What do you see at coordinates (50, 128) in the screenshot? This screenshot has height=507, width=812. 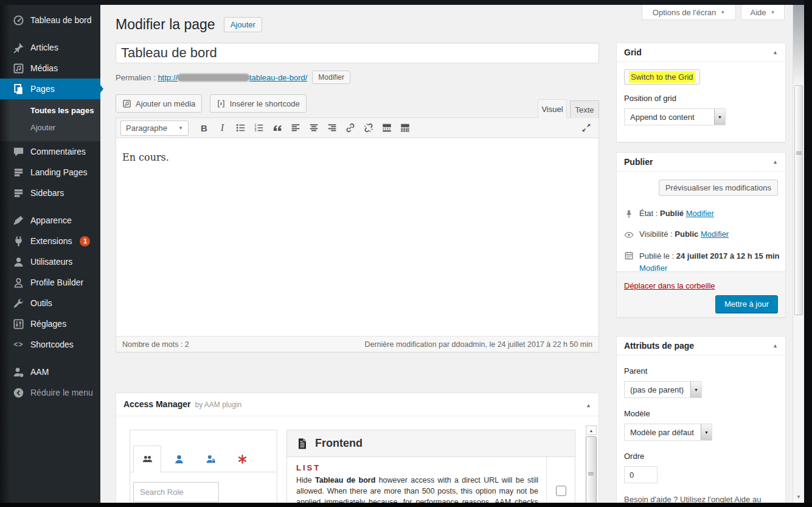 I see `submenu-item-add: Ajouter` at bounding box center [50, 128].